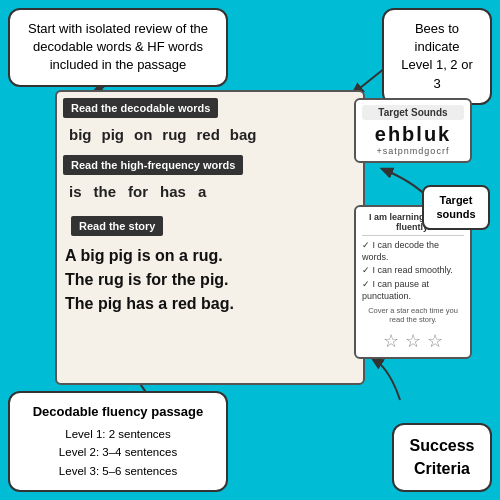 Image resolution: width=500 pixels, height=500 pixels. What do you see at coordinates (210, 192) in the screenshot?
I see `hf-words-row: is the for has a` at bounding box center [210, 192].